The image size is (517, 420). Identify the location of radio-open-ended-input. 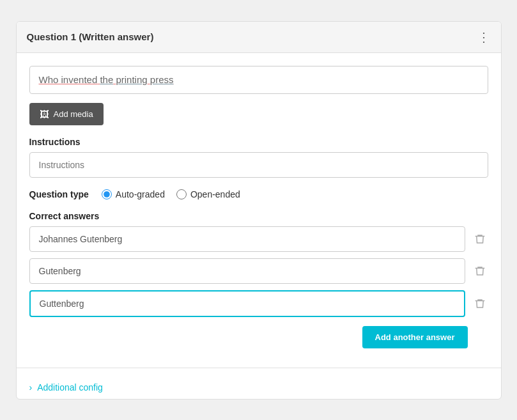
(181, 194).